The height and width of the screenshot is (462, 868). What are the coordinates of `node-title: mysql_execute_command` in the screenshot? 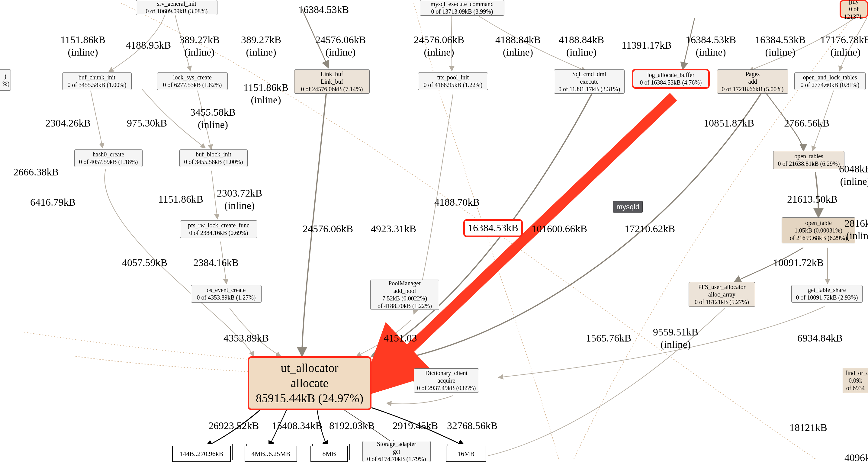 It's located at (462, 4).